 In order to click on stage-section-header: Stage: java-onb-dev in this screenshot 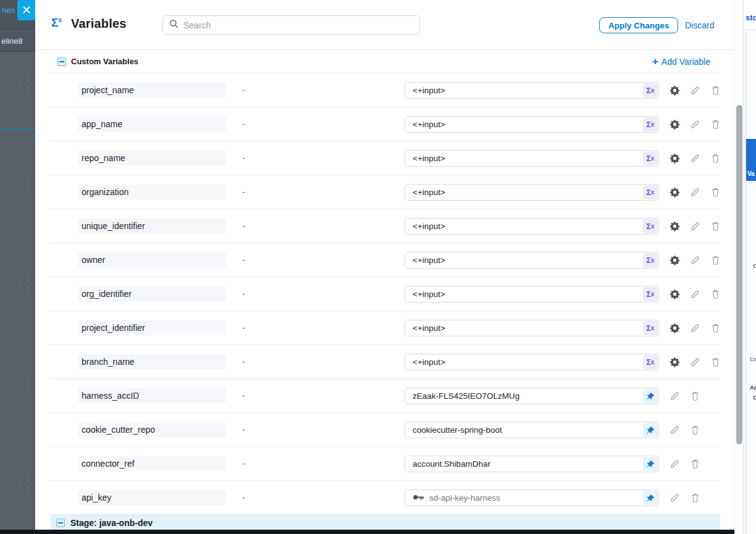, I will do `click(385, 522)`.